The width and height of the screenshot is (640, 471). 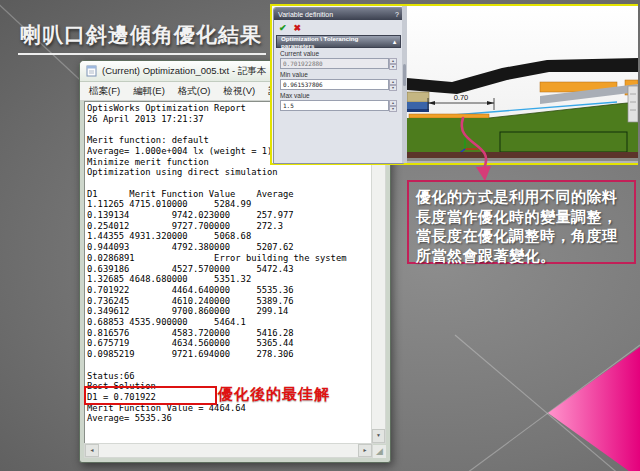 I want to click on collapse-icon: ▴, so click(x=394, y=42).